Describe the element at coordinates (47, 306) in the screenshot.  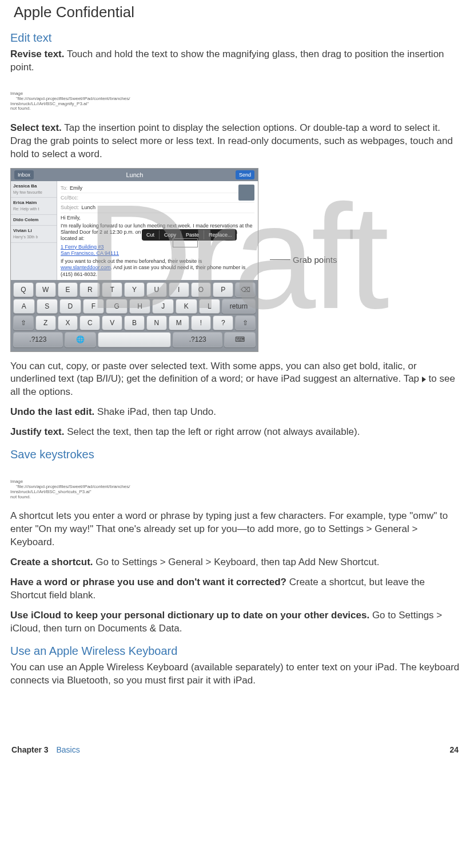
I see `key-s: S` at that location.